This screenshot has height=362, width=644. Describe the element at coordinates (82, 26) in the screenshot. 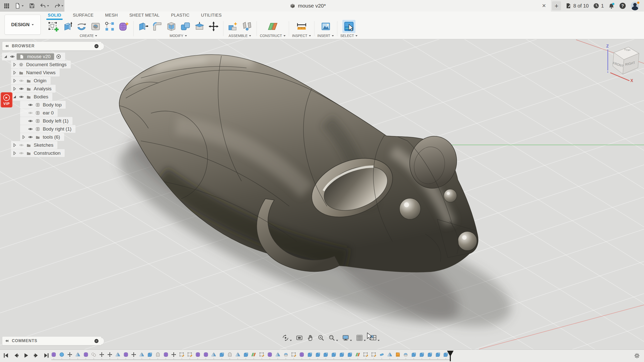

I see `revolve-button` at that location.